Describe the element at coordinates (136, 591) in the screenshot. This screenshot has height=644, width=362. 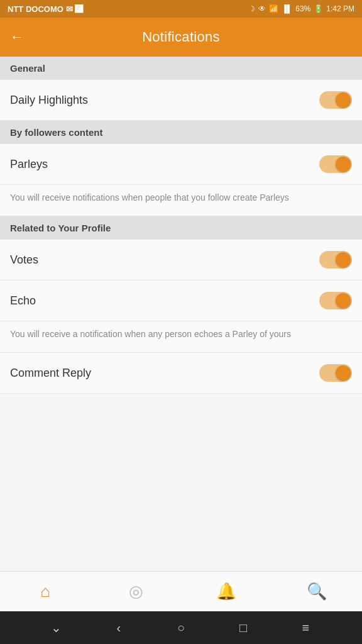
I see `explore-icon: ◎` at that location.